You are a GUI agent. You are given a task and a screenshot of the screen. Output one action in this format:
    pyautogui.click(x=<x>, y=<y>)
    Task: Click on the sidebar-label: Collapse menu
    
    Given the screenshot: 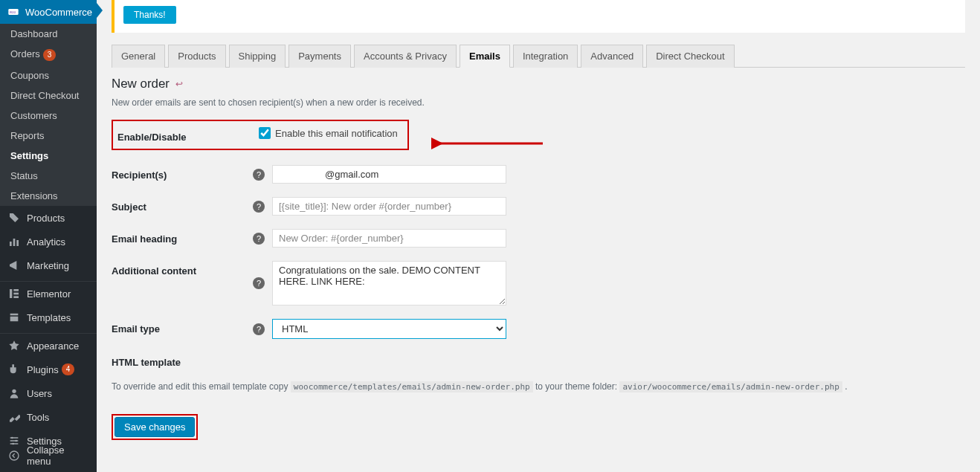 What is the action you would take?
    pyautogui.click(x=59, y=456)
    